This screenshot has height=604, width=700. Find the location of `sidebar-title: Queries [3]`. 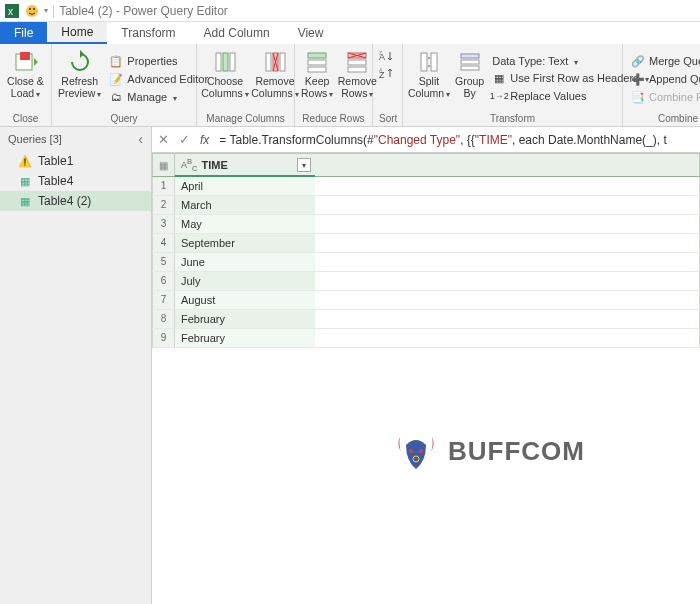

sidebar-title: Queries [3] is located at coordinates (35, 139).